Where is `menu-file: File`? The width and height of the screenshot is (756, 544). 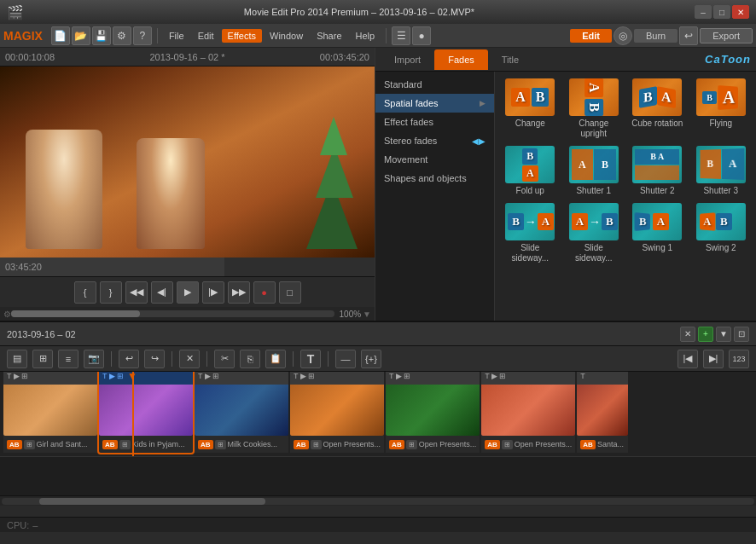 menu-file: File is located at coordinates (177, 36).